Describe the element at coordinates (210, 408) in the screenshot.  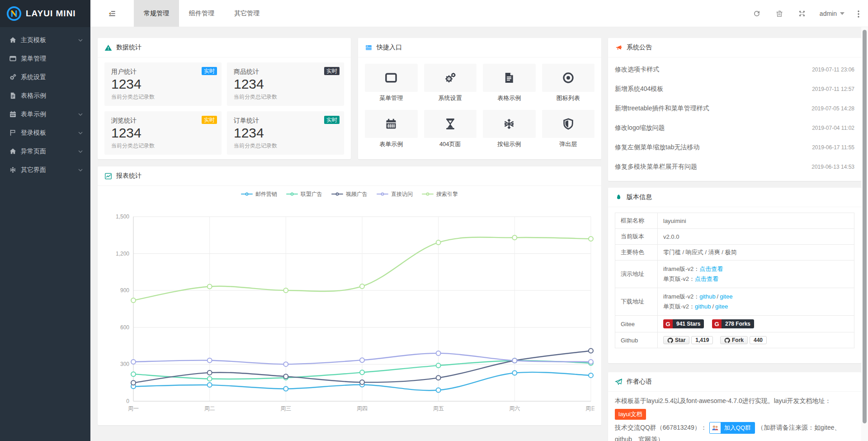
I see `svg-text: 周二` at that location.